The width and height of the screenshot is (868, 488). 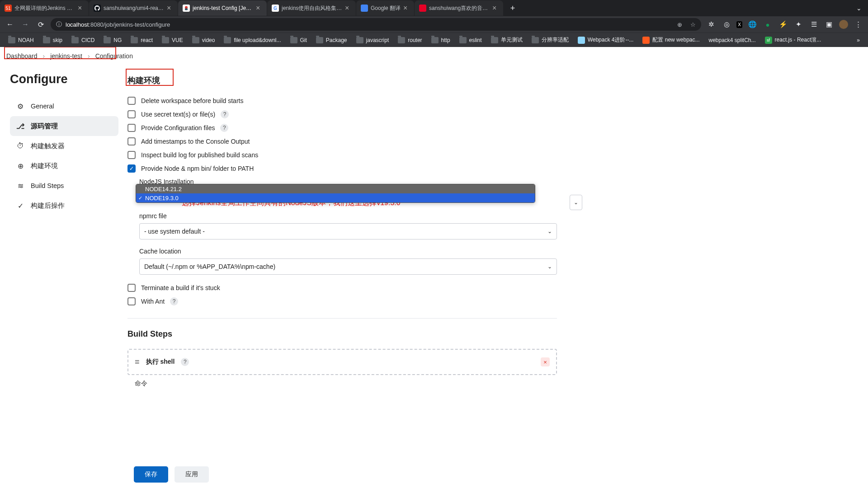 What do you see at coordinates (64, 146) in the screenshot?
I see `sidebar-item-triggers: ⏱构建触发器` at bounding box center [64, 146].